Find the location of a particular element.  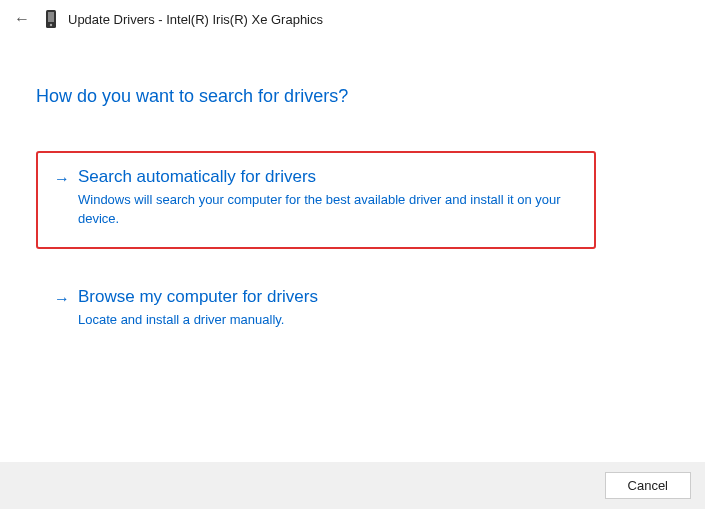

option-body: Browse my computer for drivers Locate an… is located at coordinates (326, 308).